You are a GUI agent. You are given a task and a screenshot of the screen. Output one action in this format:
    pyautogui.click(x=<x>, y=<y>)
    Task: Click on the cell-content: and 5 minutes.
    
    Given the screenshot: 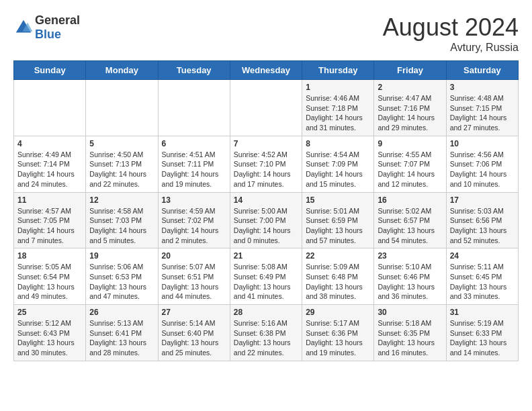 What is the action you would take?
    pyautogui.click(x=122, y=240)
    